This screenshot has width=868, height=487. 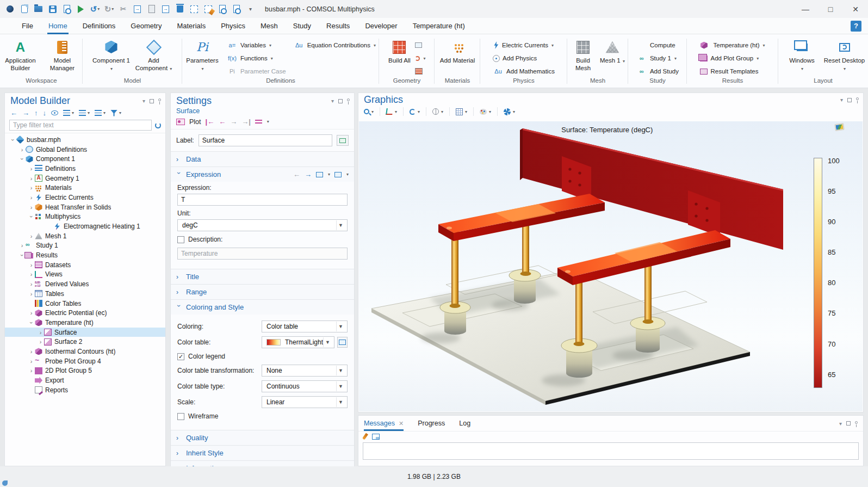 I want to click on image-snapshot-icon, so click(x=840, y=127).